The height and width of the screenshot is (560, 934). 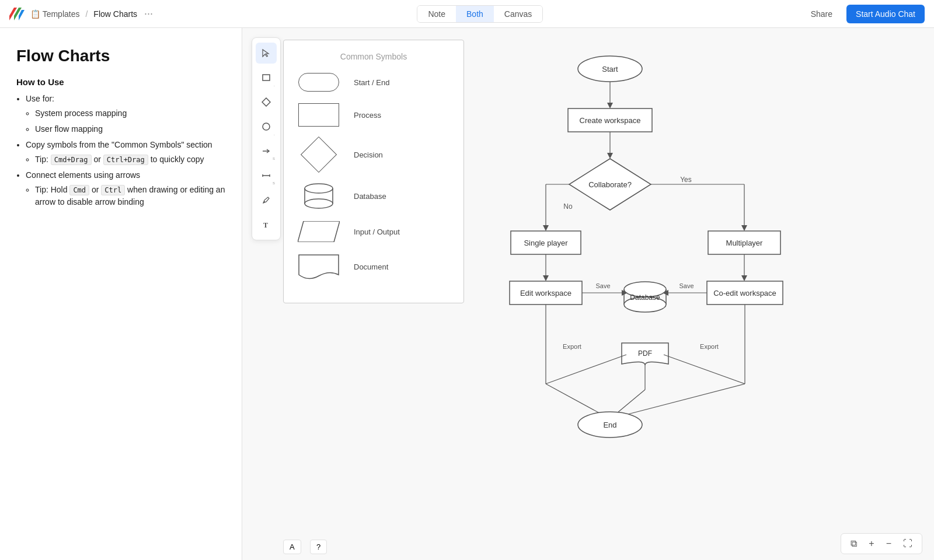 What do you see at coordinates (266, 127) in the screenshot?
I see `ellipse-tool: .` at bounding box center [266, 127].